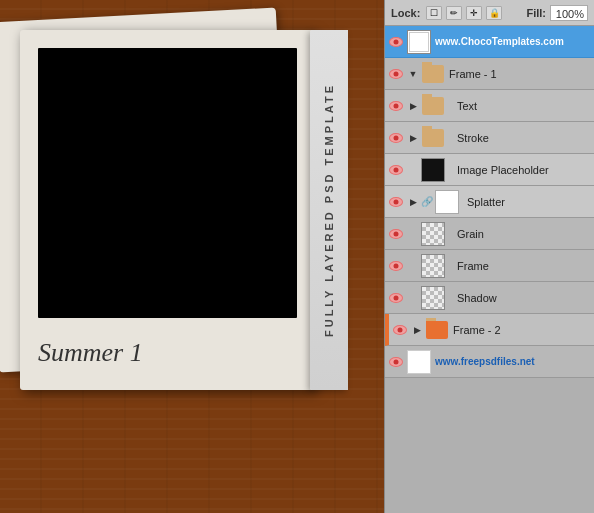 Image resolution: width=594 pixels, height=513 pixels. Describe the element at coordinates (474, 13) in the screenshot. I see `lock-move-icon: ✛` at that location.